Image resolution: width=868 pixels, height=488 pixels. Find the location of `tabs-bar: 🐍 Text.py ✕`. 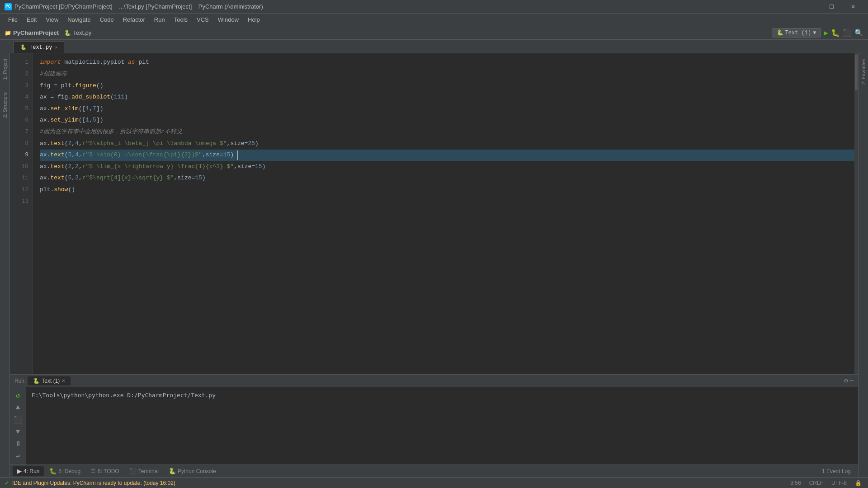

tabs-bar: 🐍 Text.py ✕ is located at coordinates (434, 47).